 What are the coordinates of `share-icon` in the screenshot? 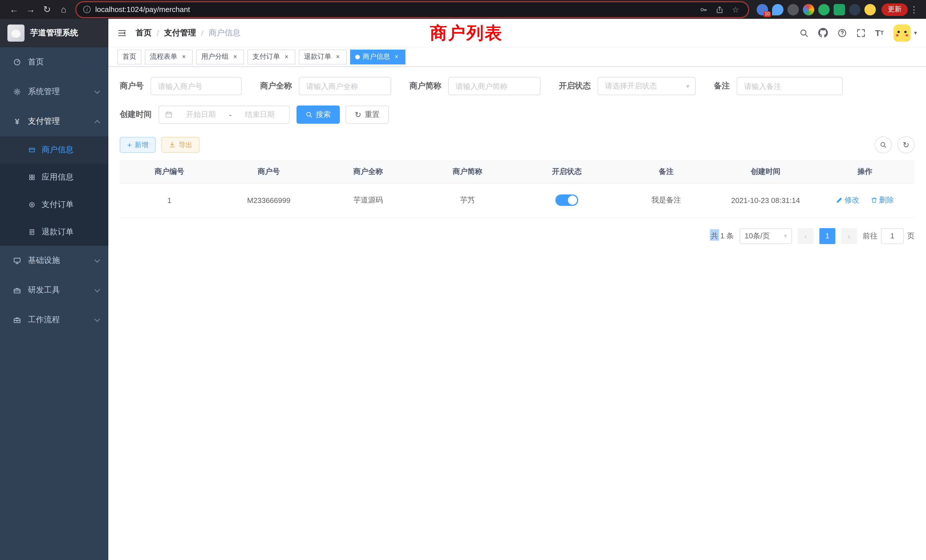 It's located at (720, 9).